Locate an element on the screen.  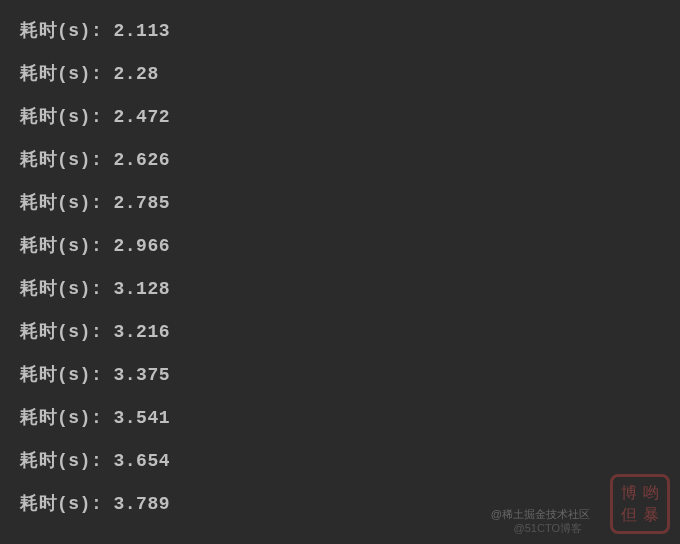
log-line: 耗时(s): 2.28 is located at coordinates (340, 74).